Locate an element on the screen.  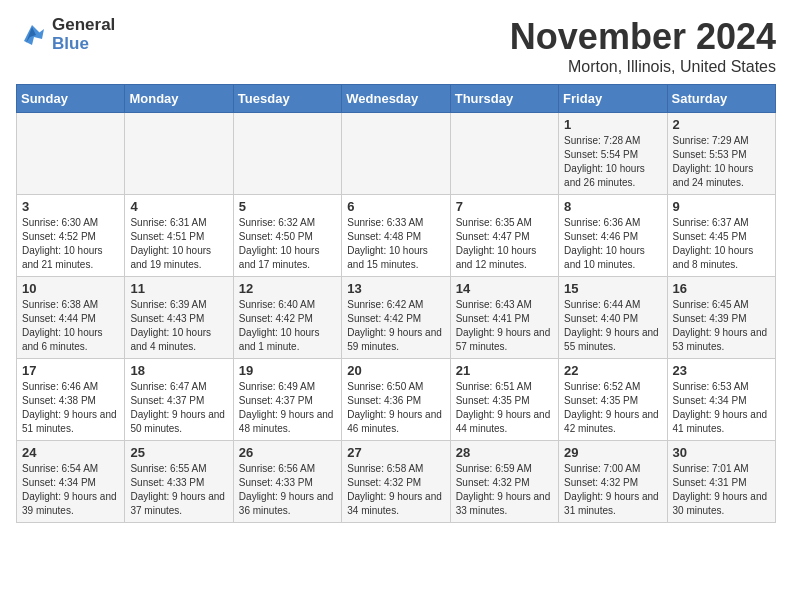
day-info: Sunrise: 6:51 AM Sunset: 4:35 PM Dayligh… is located at coordinates (504, 408).